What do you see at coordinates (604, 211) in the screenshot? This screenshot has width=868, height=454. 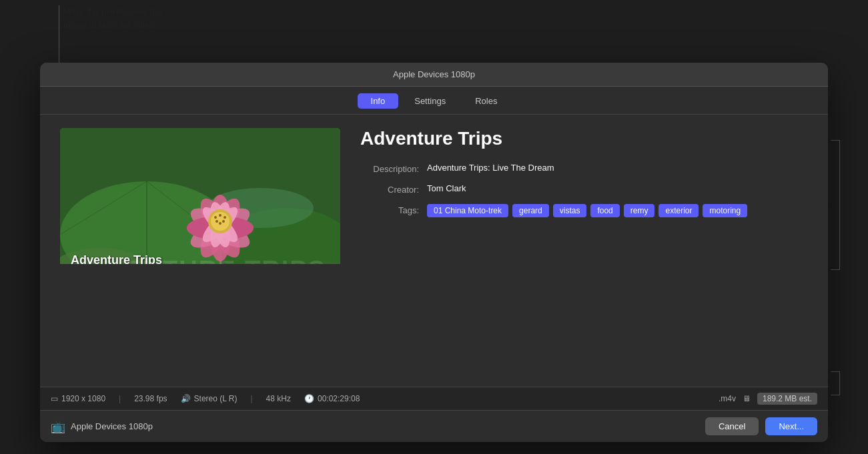 I see `tag-item: food` at bounding box center [604, 211].